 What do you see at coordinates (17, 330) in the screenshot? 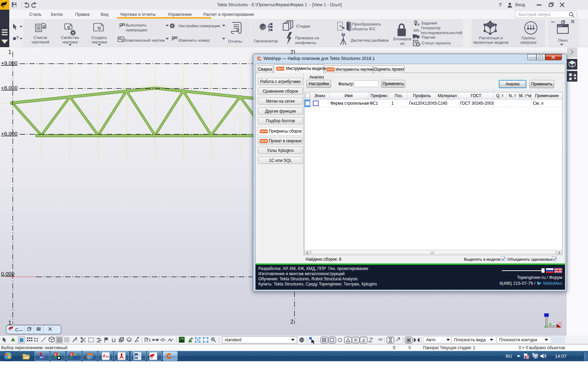
I see `svg-text: C` at bounding box center [17, 330].